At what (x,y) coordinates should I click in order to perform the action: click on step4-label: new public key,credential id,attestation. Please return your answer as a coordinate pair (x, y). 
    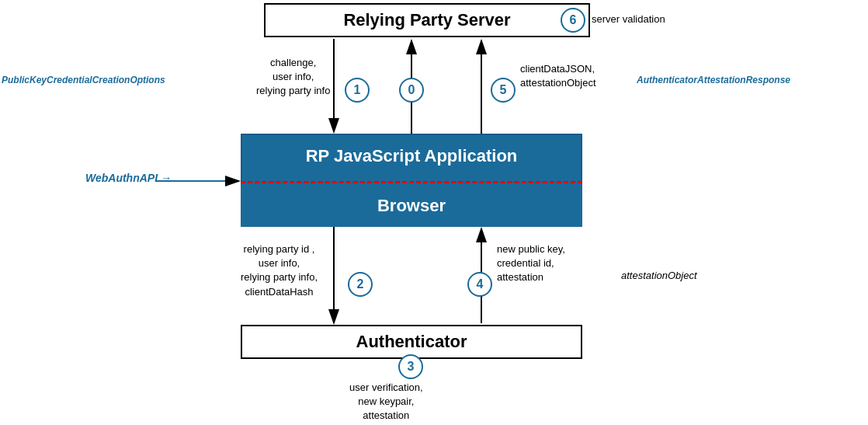
    Looking at the image, I should click on (531, 264).